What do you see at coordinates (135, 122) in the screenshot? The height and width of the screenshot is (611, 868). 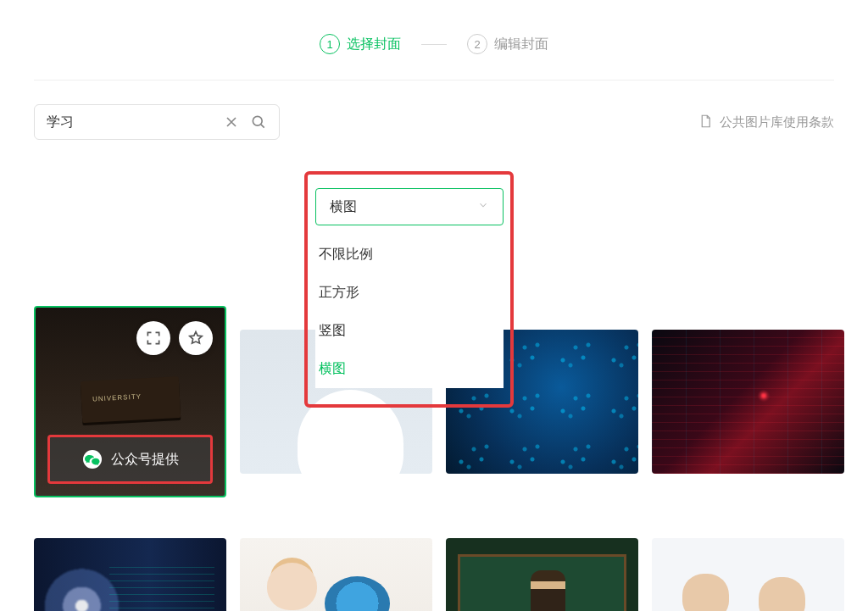 I see `search-input` at bounding box center [135, 122].